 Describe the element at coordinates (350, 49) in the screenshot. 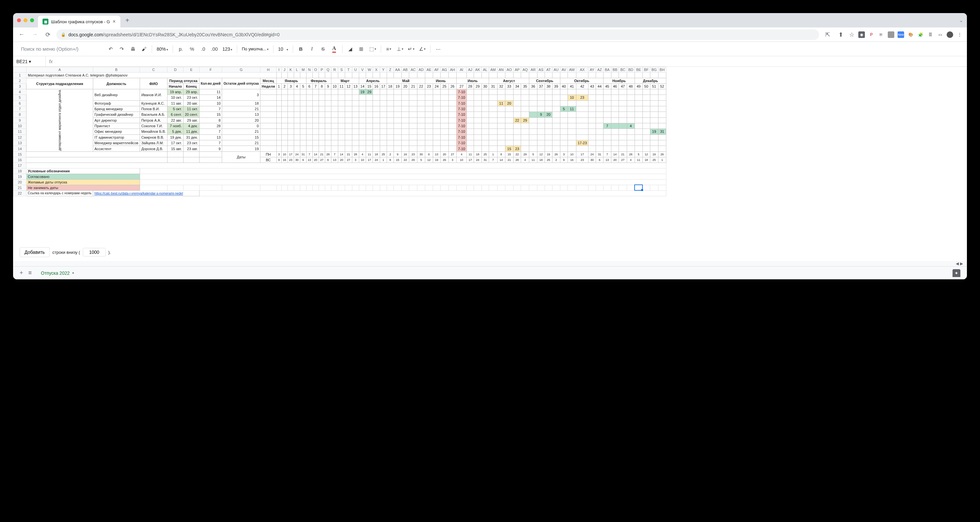

I see `fill-color-button: ◢` at that location.